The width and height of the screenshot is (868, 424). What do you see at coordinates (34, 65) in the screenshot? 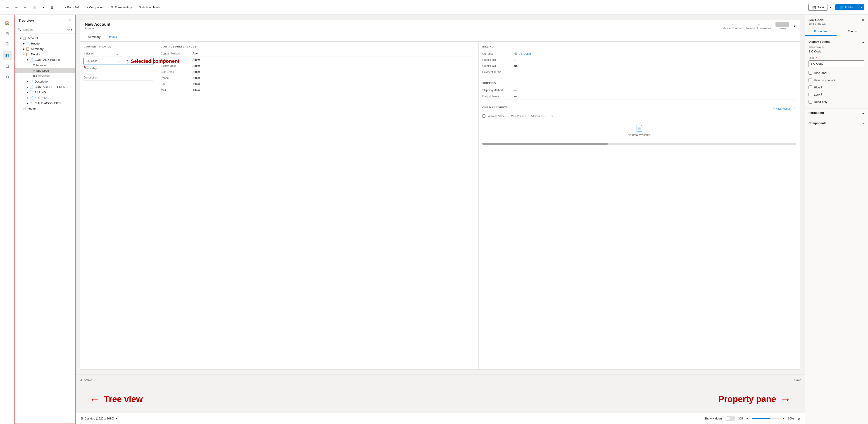
I see `industry-field-icon: ≡` at bounding box center [34, 65].